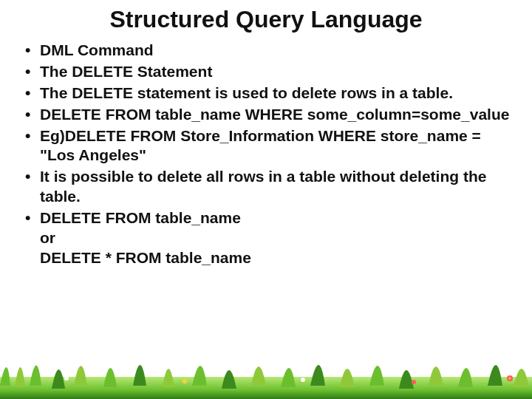  What do you see at coordinates (263, 186) in the screenshot?
I see `bullet-text: It is possible to delete all rows in a t…` at bounding box center [263, 186].